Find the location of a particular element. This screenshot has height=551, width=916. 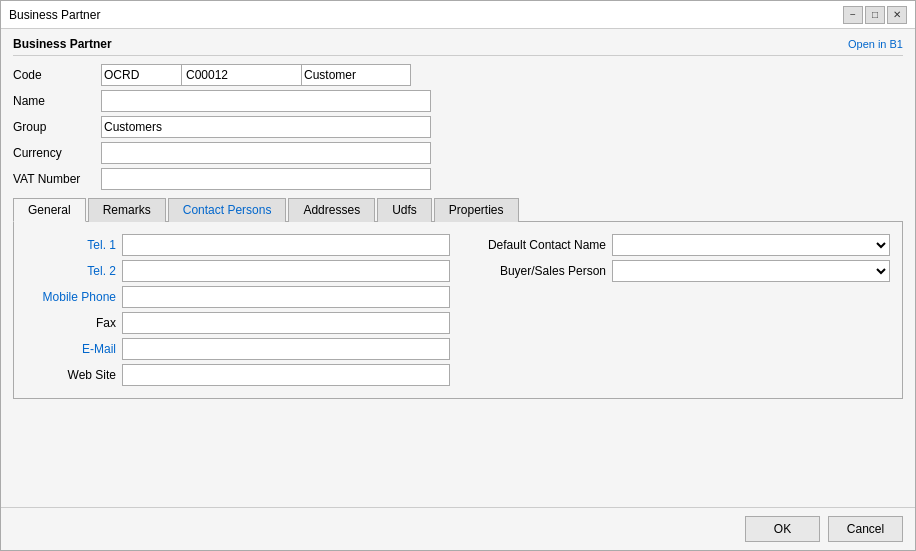

name-label: Name is located at coordinates (53, 101).